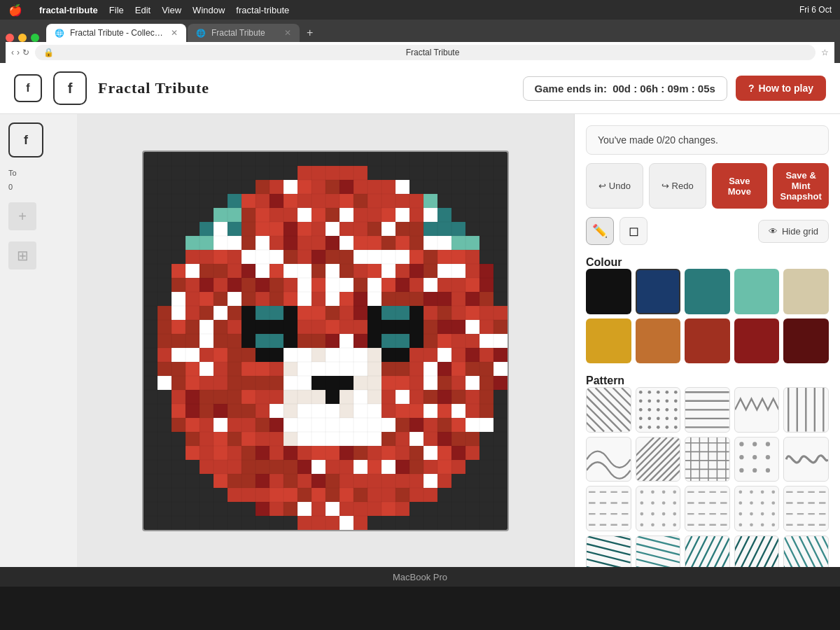  Describe the element at coordinates (806, 291) in the screenshot. I see `colour-swatch-cream` at that location.